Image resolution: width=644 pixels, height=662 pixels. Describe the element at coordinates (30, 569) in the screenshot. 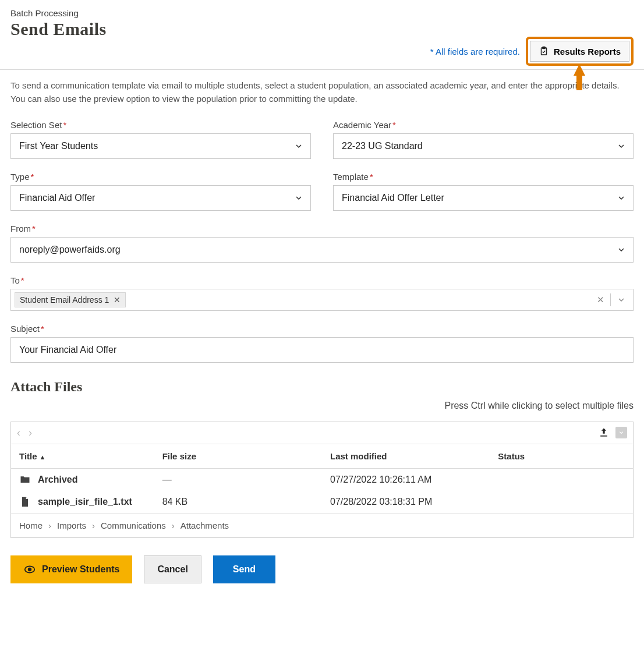

I see `eye-icon` at that location.